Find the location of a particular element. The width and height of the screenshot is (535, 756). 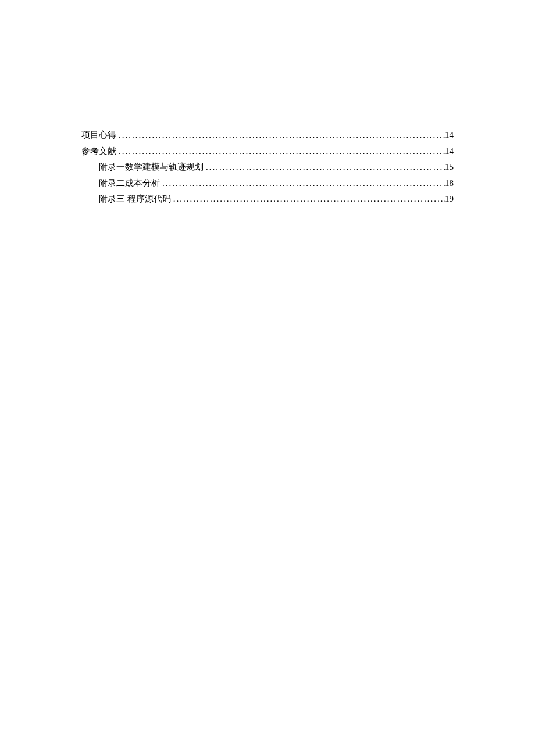

toc-entry: 附录一数学建模与轨迹规划 15 is located at coordinates (268, 167).